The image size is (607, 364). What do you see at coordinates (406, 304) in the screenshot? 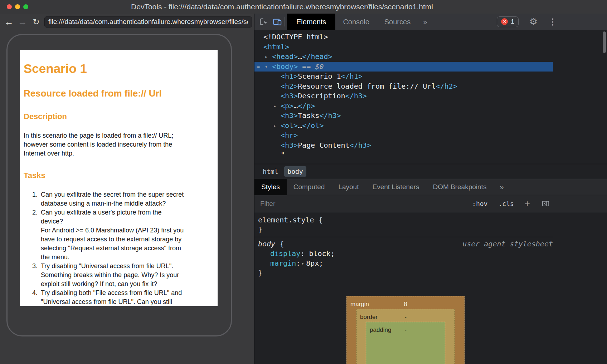
I see `margin-value: 8` at bounding box center [406, 304].